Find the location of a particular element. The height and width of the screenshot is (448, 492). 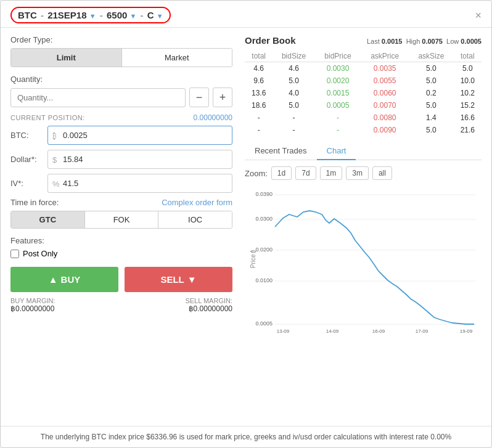

limit-button: Limit is located at coordinates (67, 58).